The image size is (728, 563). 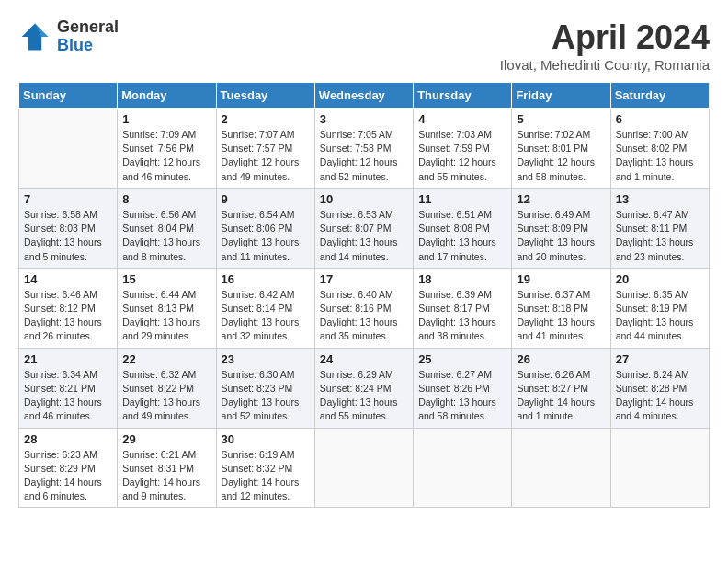 I want to click on day-number: 10, so click(x=364, y=199).